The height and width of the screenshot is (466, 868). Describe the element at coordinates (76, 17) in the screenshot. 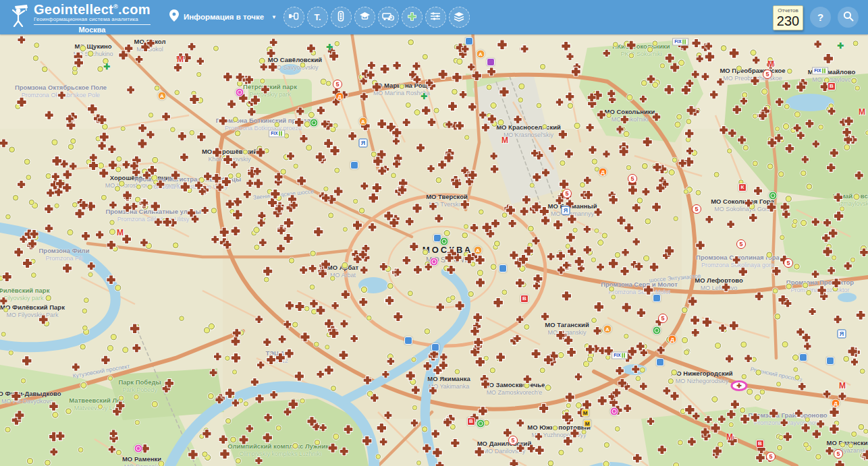

I see `logo: Geointellect®.com Геоинформационная сист…` at that location.